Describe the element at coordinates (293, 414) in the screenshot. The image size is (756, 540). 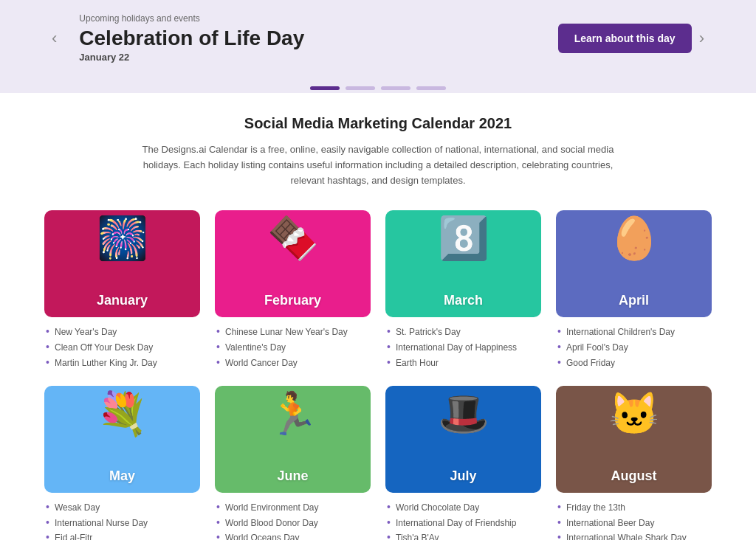
I see `june-icon: 🏃` at that location.